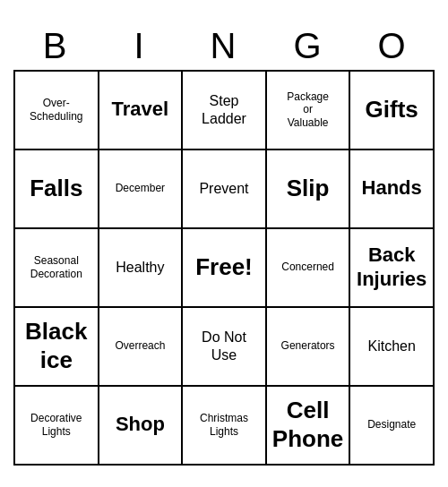  I want to click on bingo-cell: Hands, so click(392, 190).